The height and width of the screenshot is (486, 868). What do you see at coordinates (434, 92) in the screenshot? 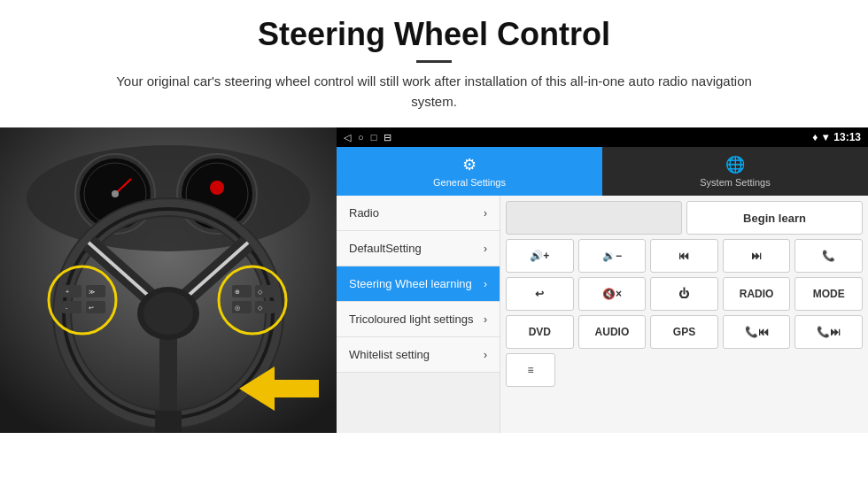
I see `subtitle-text: Your original car's steering wheel contr…` at bounding box center [434, 92].